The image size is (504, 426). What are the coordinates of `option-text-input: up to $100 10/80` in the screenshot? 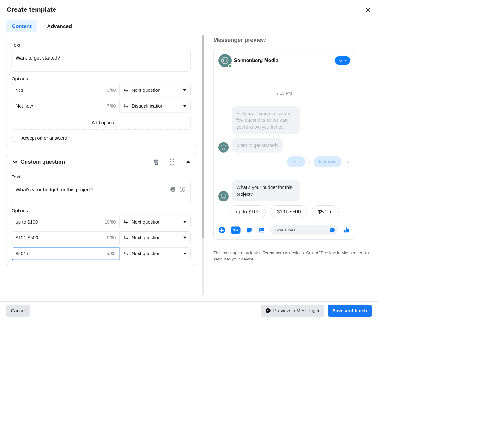 It's located at (66, 222).